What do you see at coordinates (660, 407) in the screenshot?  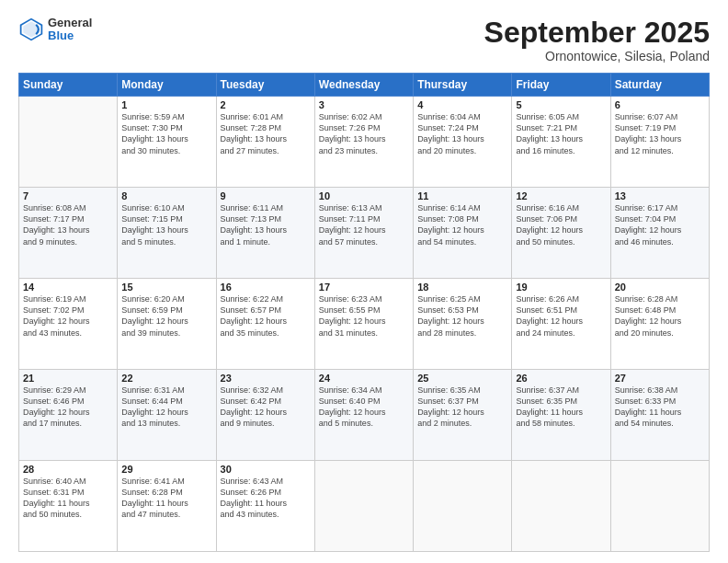 I see `day-info: Sunrise: 6:38 AM Sunset: 6:33 PM Dayligh…` at bounding box center [660, 407].